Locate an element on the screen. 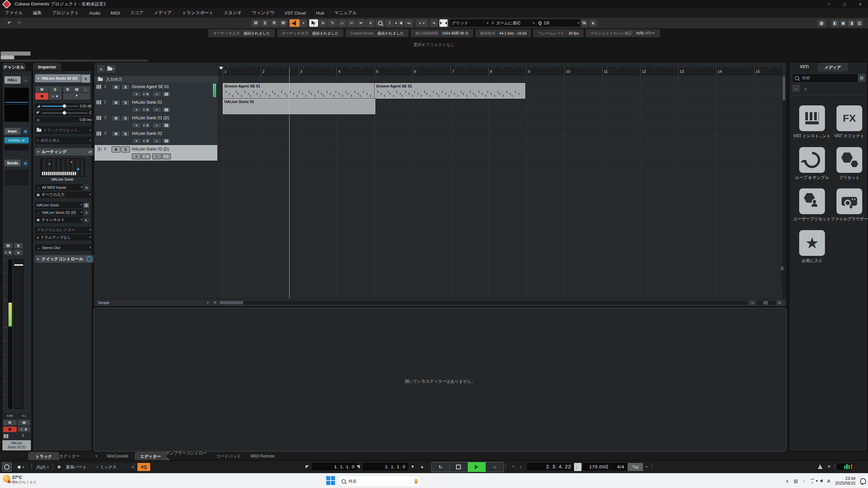 This screenshot has height=488, width=868. menu-item-VST Cloud: VST Cloud is located at coordinates (295, 13).